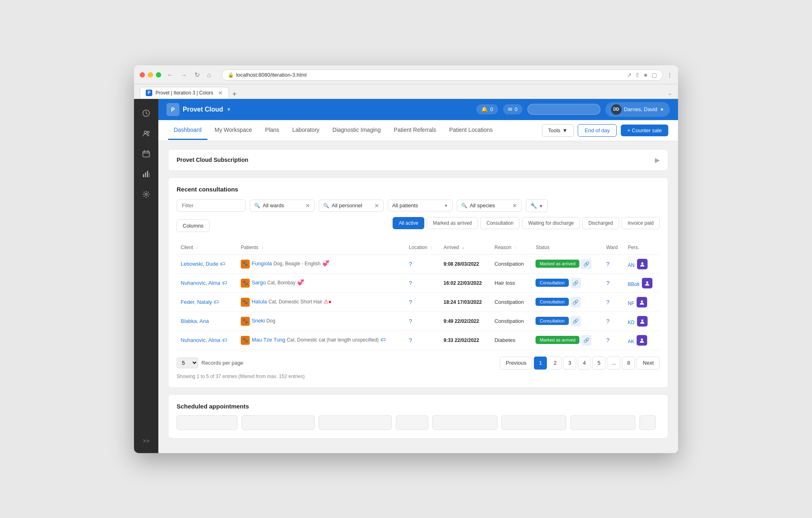  I want to click on next-page-button: Next, so click(648, 363).